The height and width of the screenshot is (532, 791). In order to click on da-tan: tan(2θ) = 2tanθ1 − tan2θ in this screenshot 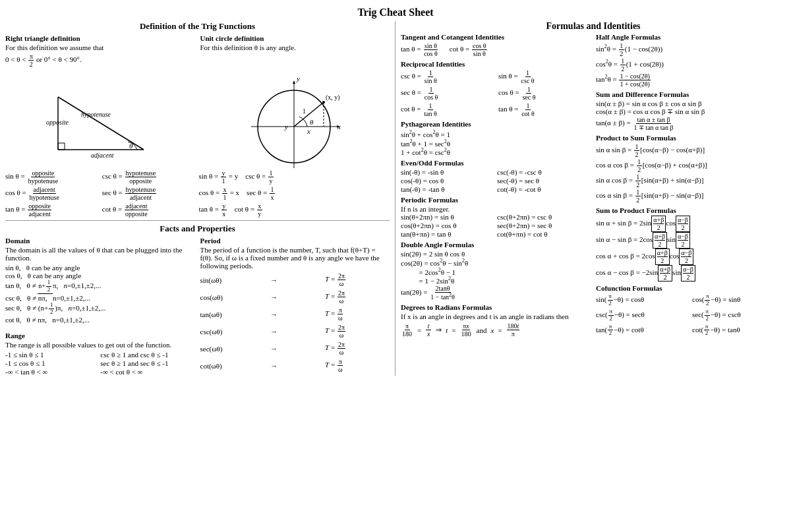, I will do `click(496, 293)`.